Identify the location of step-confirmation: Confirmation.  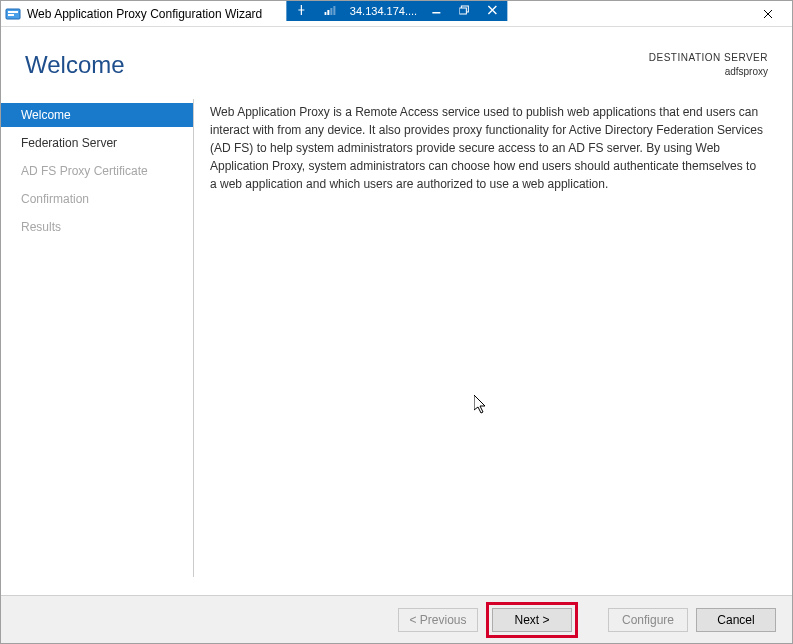
(97, 199).